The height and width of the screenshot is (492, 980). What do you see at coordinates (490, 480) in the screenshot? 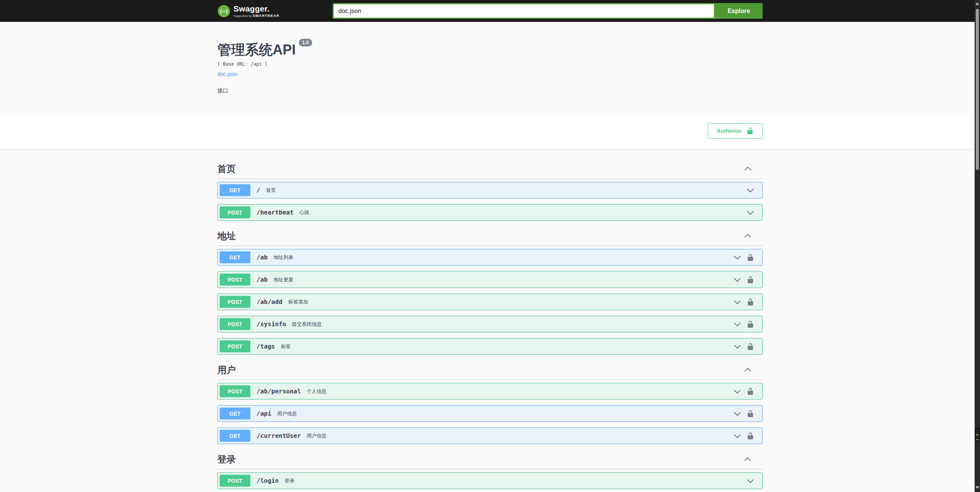
I see `operation-row: POST /login 登录` at bounding box center [490, 480].